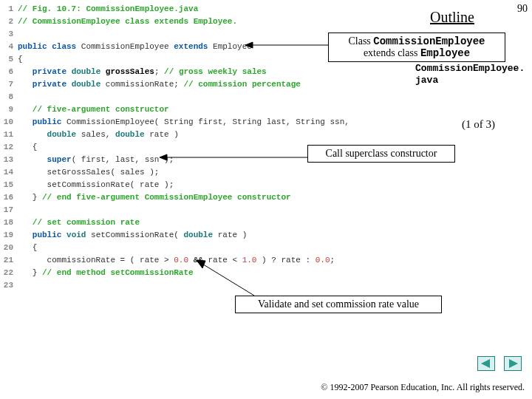  What do you see at coordinates (445, 53) in the screenshot?
I see `callout-mono: Employee` at bounding box center [445, 53].